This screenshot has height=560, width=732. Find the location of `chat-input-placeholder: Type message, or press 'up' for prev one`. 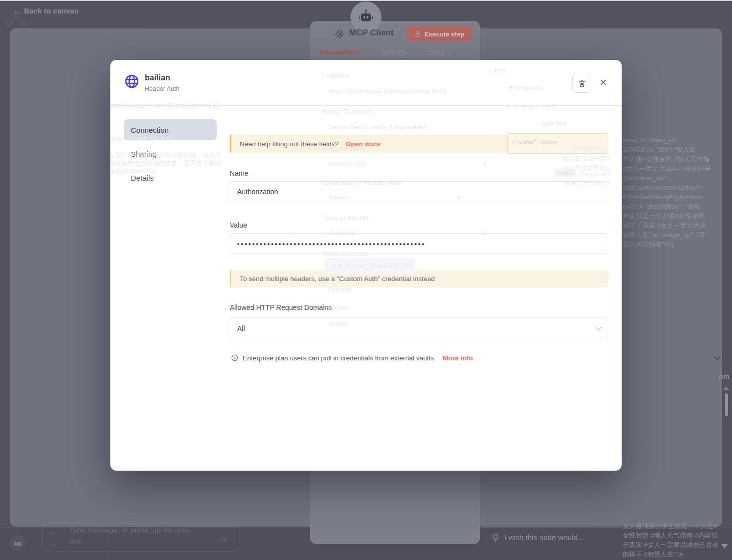

chat-input-placeholder: Type message, or press 'up' for prev one is located at coordinates (134, 536).